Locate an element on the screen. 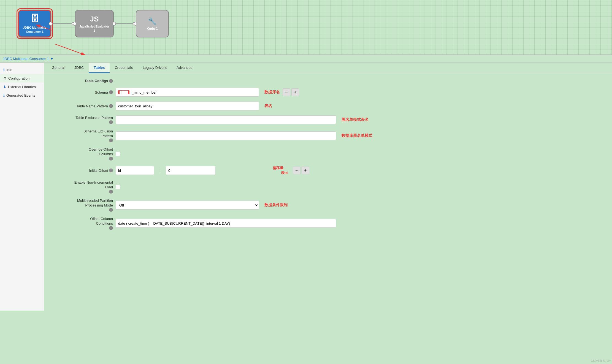 The height and width of the screenshot is (364, 612). breadcrumb-area: JDBC Multitable Consumer 1 ▼ is located at coordinates (306, 59).